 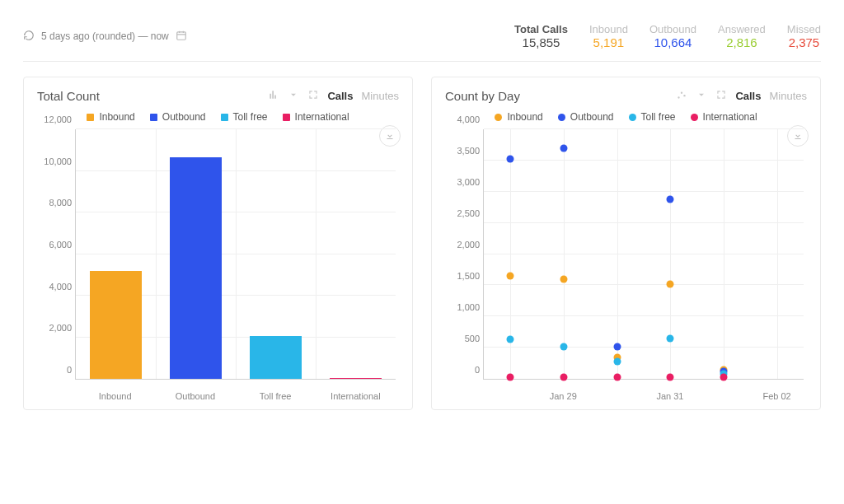 I want to click on metric-answered: Answered 2,816, so click(x=742, y=36).